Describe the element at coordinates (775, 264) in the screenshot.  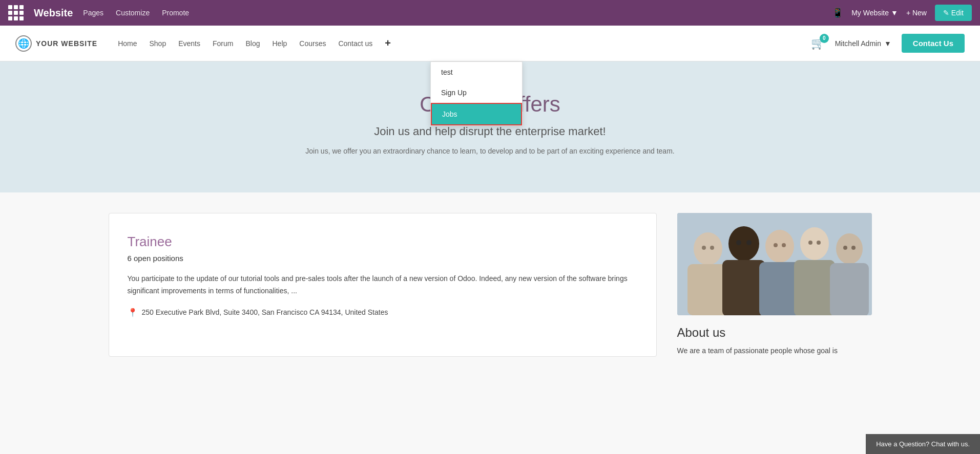
I see `team-image-placeholder` at that location.